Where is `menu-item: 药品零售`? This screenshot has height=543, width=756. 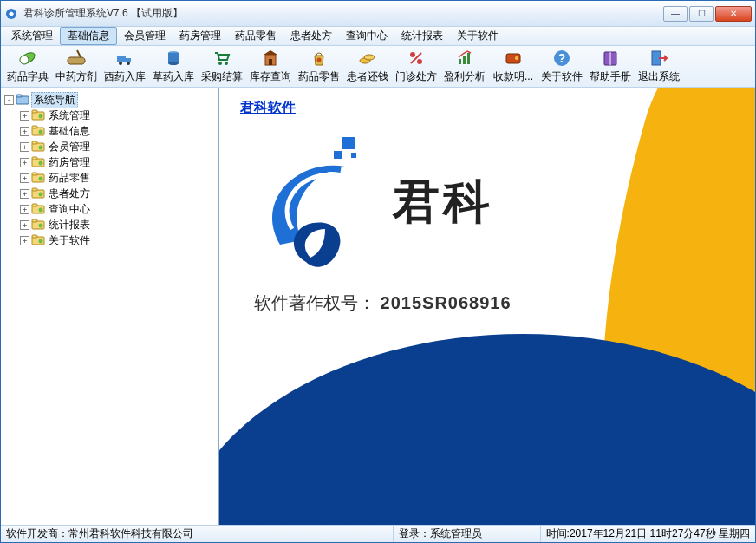 menu-item: 药品零售 is located at coordinates (256, 36).